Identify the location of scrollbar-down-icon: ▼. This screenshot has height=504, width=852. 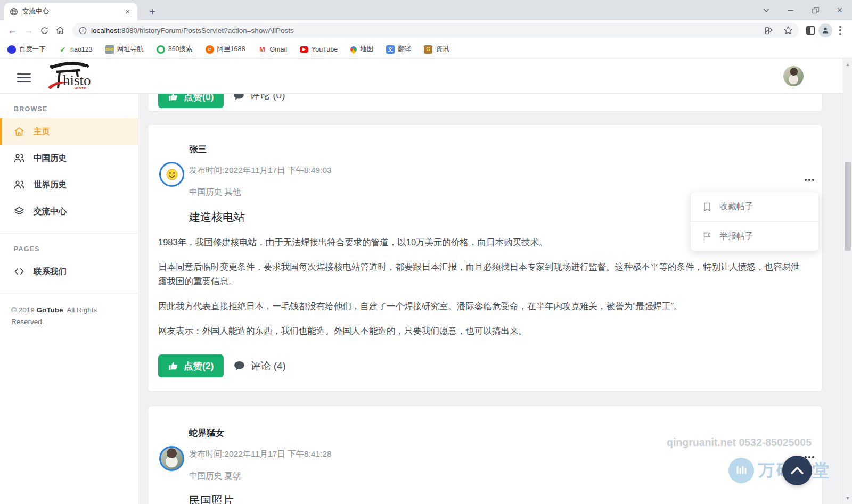
(848, 498).